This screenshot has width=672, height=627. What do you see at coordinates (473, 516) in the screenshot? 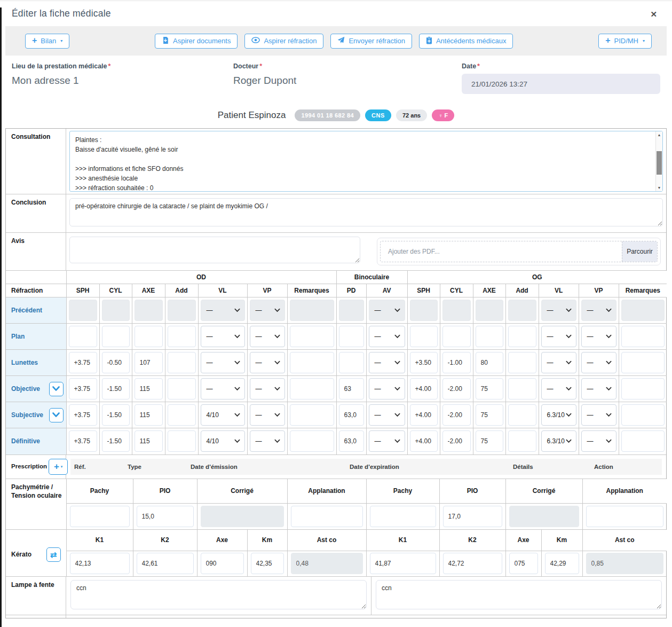
I see `pio-og-input` at bounding box center [473, 516].